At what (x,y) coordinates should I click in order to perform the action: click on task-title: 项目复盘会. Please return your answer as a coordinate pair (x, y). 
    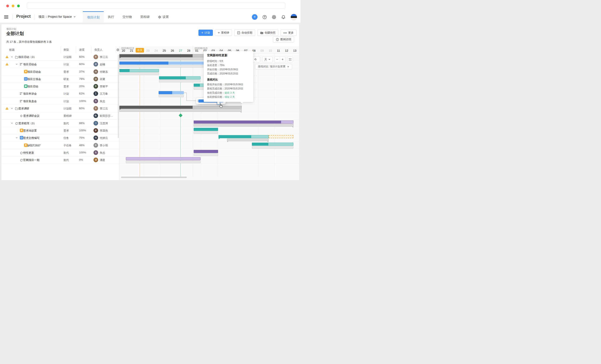
    Looking at the image, I should click on (30, 101).